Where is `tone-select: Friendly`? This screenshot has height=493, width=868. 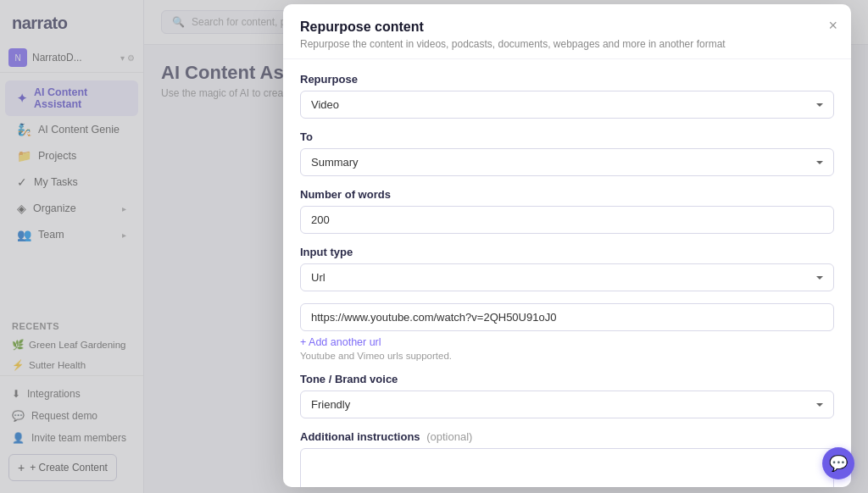 tone-select: Friendly is located at coordinates (567, 405).